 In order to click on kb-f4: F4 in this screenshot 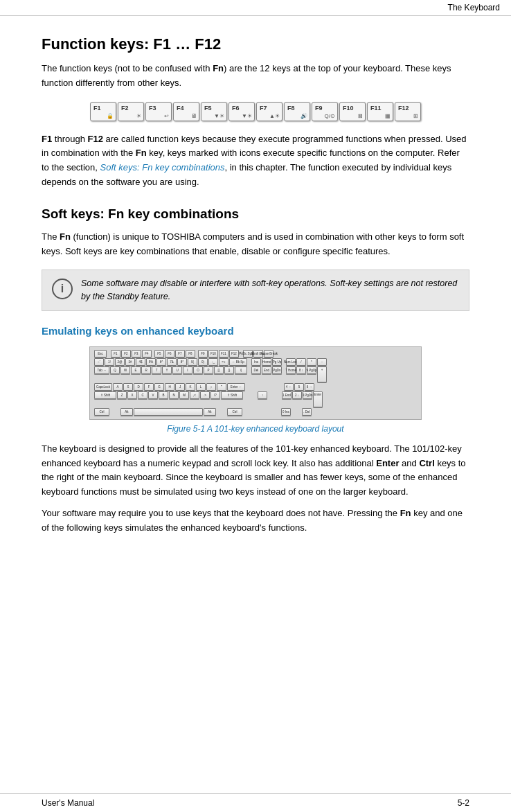, I will do `click(147, 353)`.